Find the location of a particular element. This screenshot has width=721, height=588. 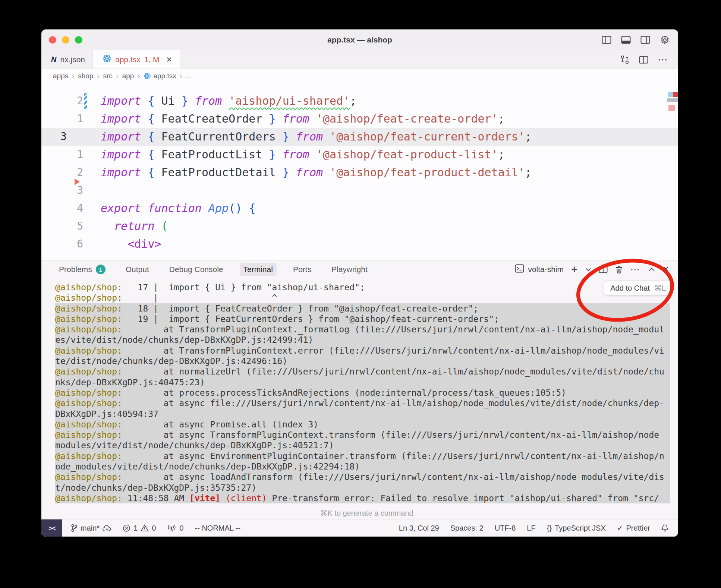

overview-ruler is located at coordinates (672, 171).